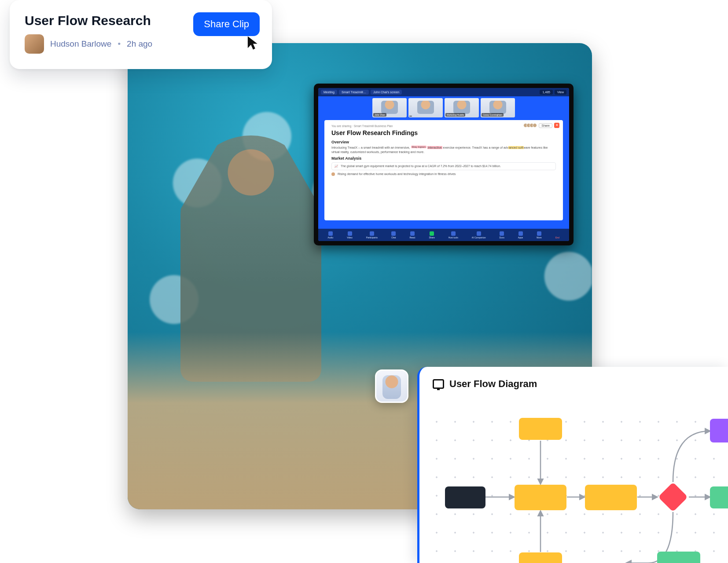  What do you see at coordinates (493, 384) in the screenshot?
I see `flow-panel-title: User Flow Diagram` at bounding box center [493, 384].